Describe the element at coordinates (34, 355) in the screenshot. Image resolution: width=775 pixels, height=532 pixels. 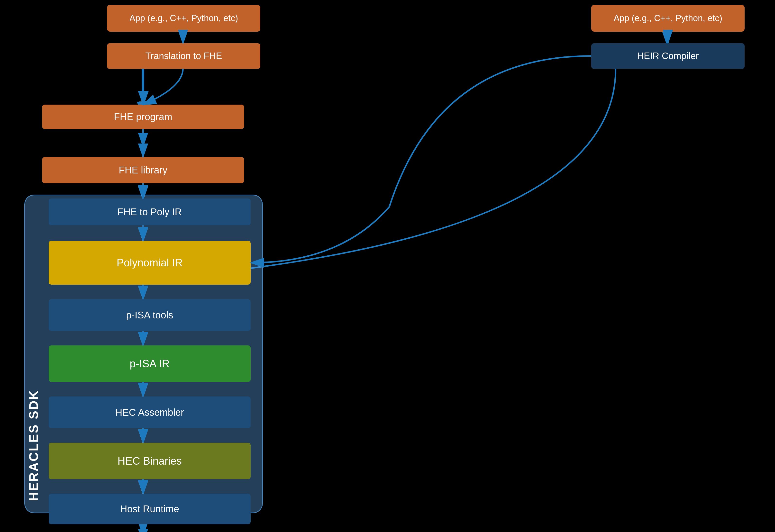
I see `sdk-label: HERACLES SDK` at that location.